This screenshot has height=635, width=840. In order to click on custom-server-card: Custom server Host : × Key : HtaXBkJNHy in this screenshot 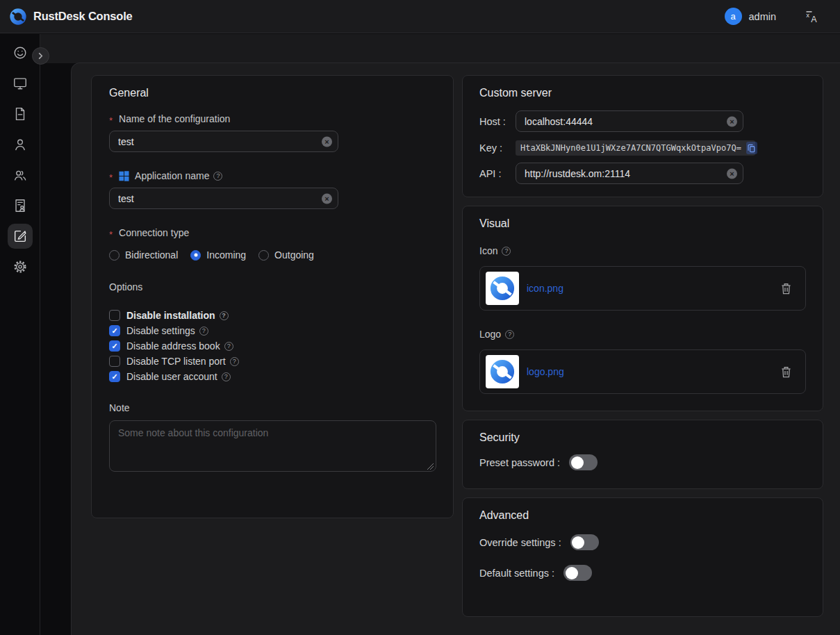, I will do `click(643, 136)`.